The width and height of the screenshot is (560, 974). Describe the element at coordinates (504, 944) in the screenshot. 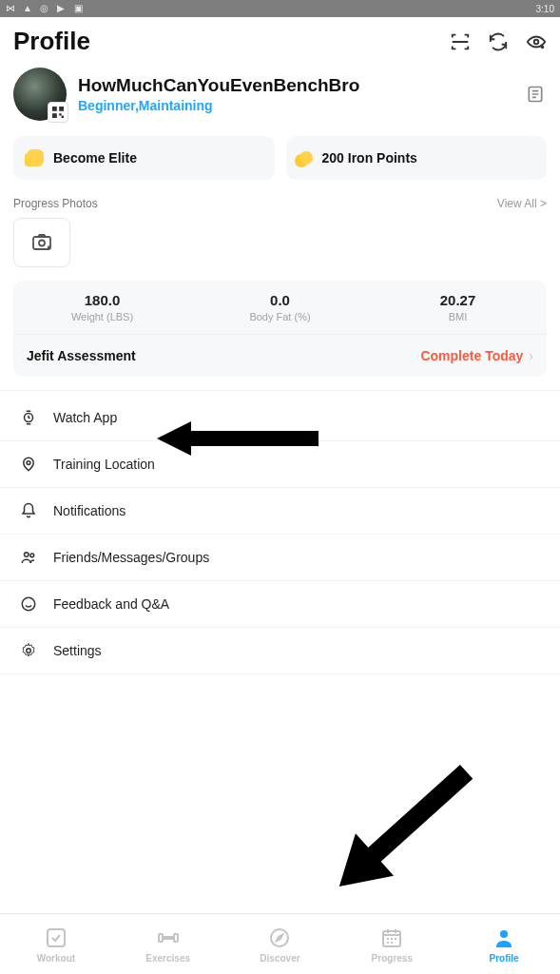

I see `tab-profile: Profile` at that location.